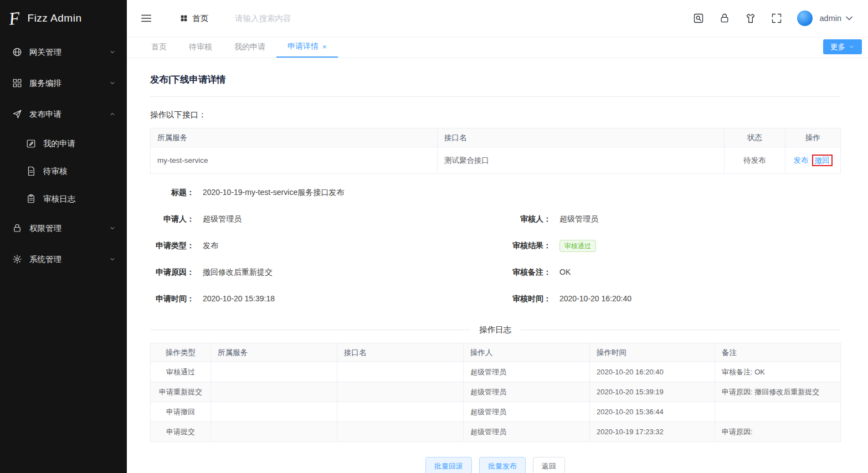 The height and width of the screenshot is (473, 868). What do you see at coordinates (325, 47) in the screenshot?
I see `close-tab-icon: ×` at bounding box center [325, 47].